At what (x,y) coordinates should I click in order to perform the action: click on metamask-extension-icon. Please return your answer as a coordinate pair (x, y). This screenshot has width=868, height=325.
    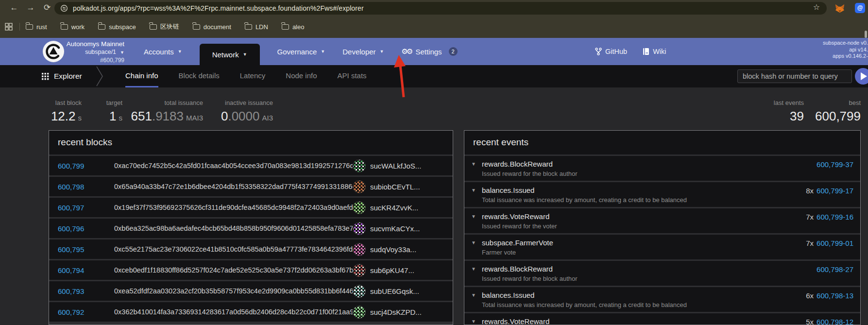
    Looking at the image, I should click on (840, 8).